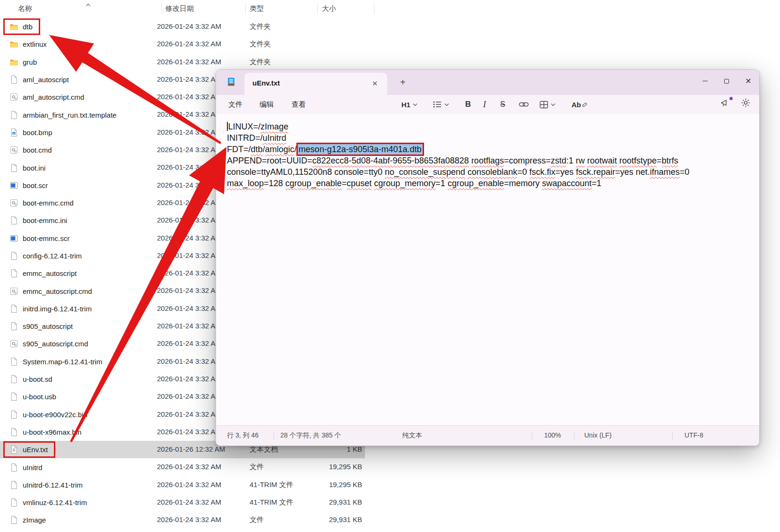  Describe the element at coordinates (63, 114) in the screenshot. I see `file-name-cell: armbian_first_run.txt.template` at that location.